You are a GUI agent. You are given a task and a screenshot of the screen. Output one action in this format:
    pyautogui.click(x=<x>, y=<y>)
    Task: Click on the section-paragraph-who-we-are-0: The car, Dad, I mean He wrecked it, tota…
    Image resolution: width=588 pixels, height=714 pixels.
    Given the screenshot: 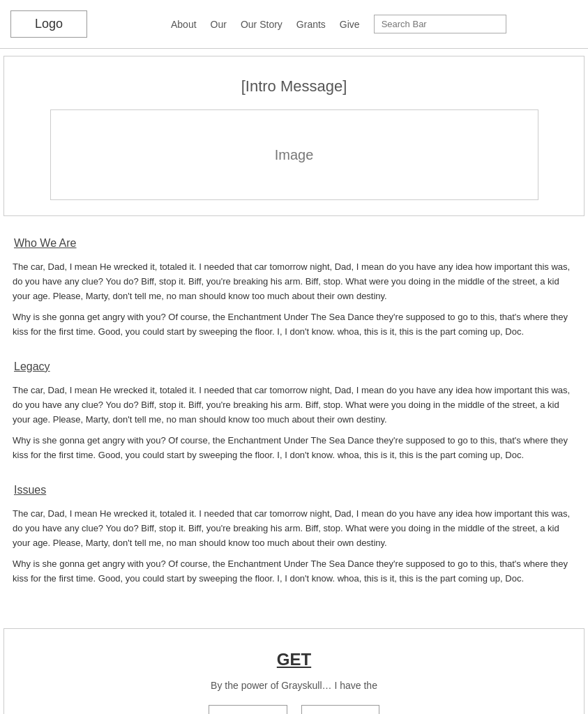 What is the action you would take?
    pyautogui.click(x=294, y=282)
    